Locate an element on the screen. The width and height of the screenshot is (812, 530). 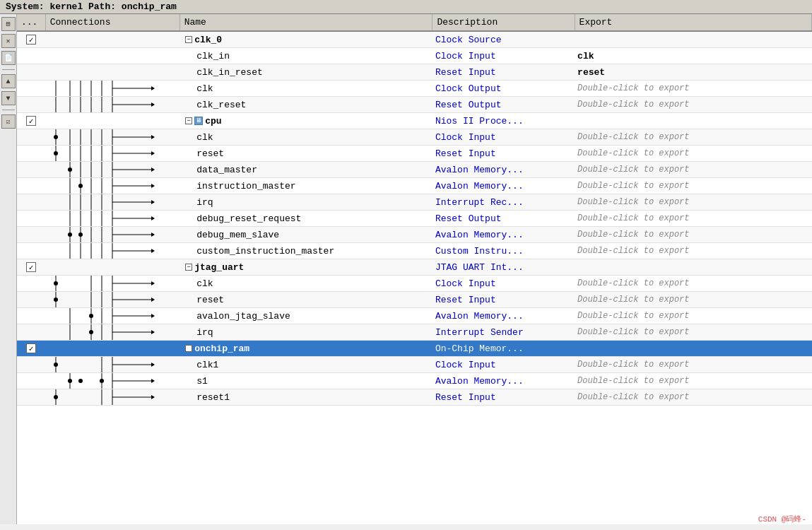
row-name-jtag_uart_irq: irq is located at coordinates (306, 332).